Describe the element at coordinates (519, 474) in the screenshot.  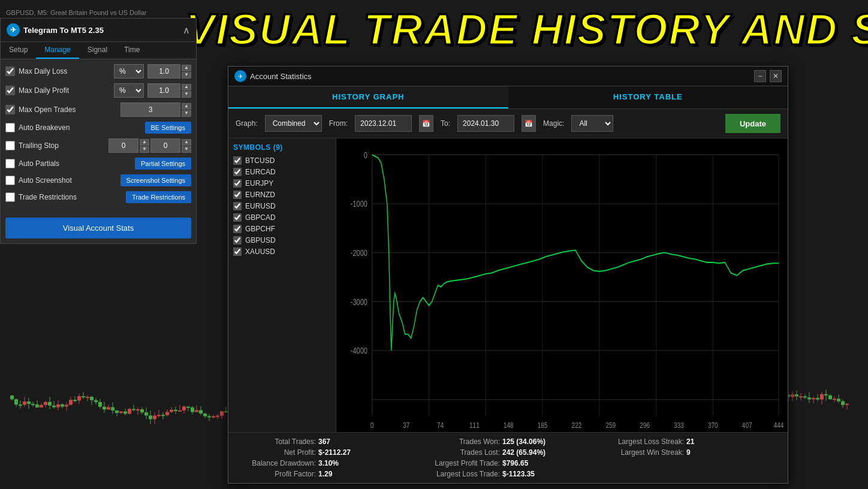
I see `largest-loss-trade-value: $-1123.35` at that location.